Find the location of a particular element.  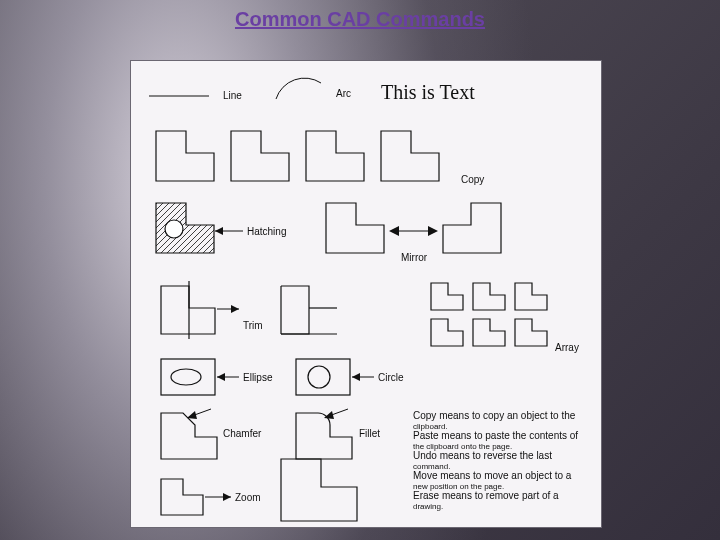

description-block: Copy means to copy an object to the clip… is located at coordinates (496, 460).